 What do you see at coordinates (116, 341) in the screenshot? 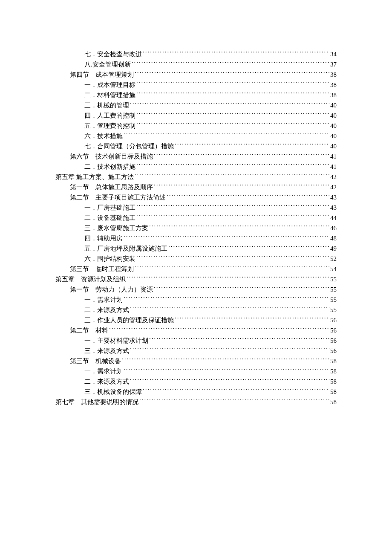
I see `toc-entry-label: 一．主要材料需求计划` at bounding box center [116, 341].